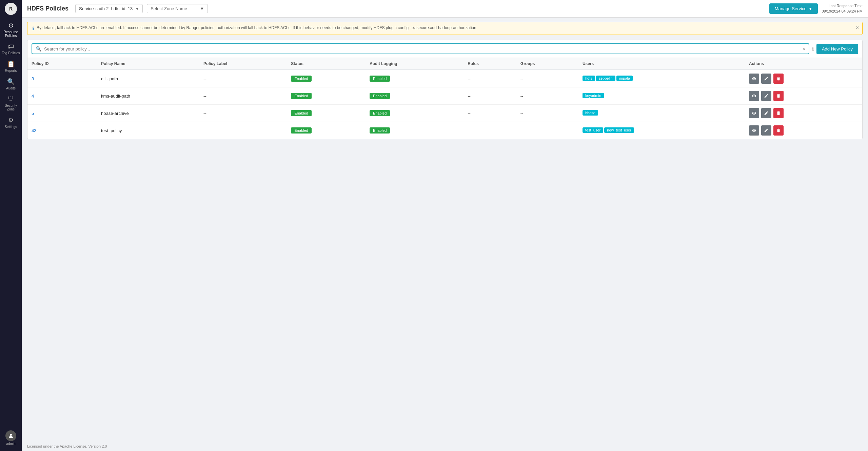 Image resolution: width=868 pixels, height=451 pixels. What do you see at coordinates (11, 107) in the screenshot?
I see `sidebar-item-label: Security Zone` at bounding box center [11, 107].